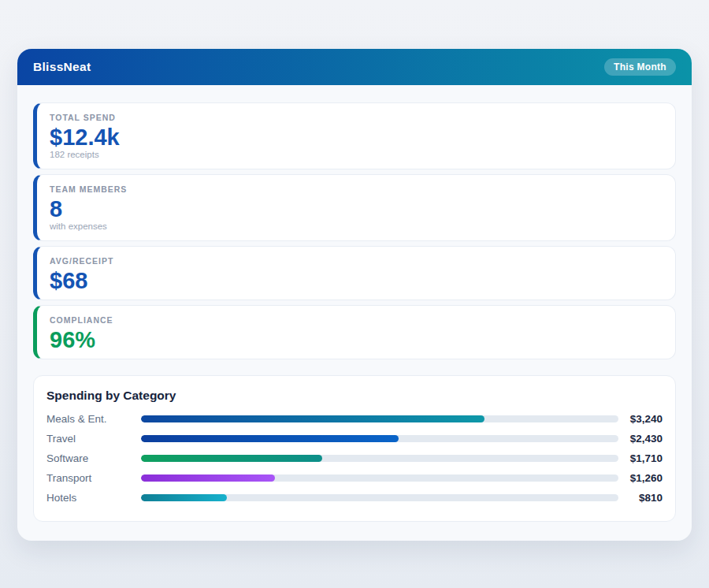 The width and height of the screenshot is (709, 588). What do you see at coordinates (354, 273) in the screenshot?
I see `stat-card: AVG/RECEIPT $68` at bounding box center [354, 273].